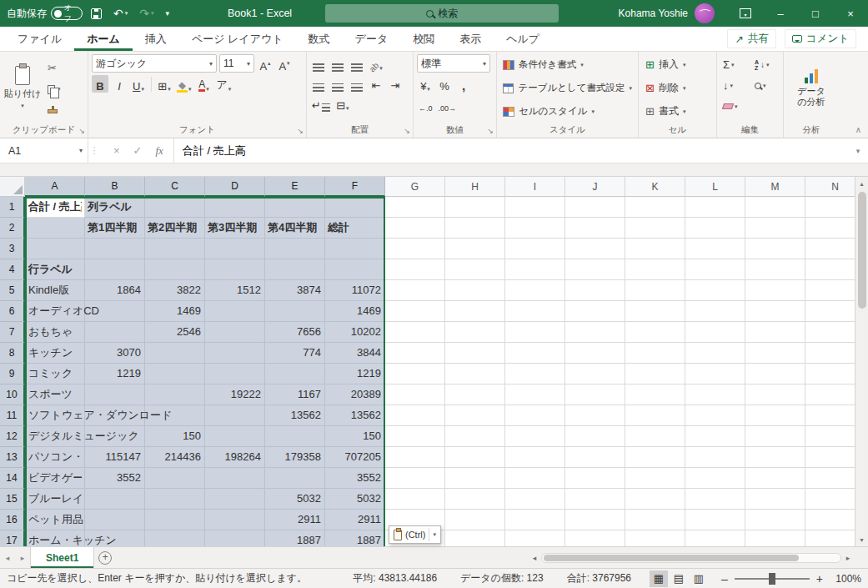 The image size is (868, 588). I want to click on cell-M1, so click(775, 207).